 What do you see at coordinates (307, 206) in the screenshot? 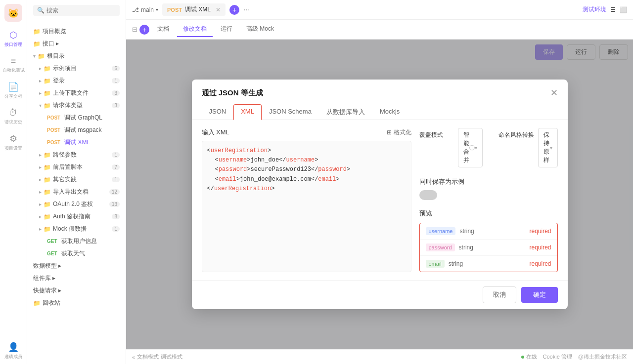
I see `xml-editor: <userRegistration> <username>john_doe</u…` at bounding box center [307, 206].